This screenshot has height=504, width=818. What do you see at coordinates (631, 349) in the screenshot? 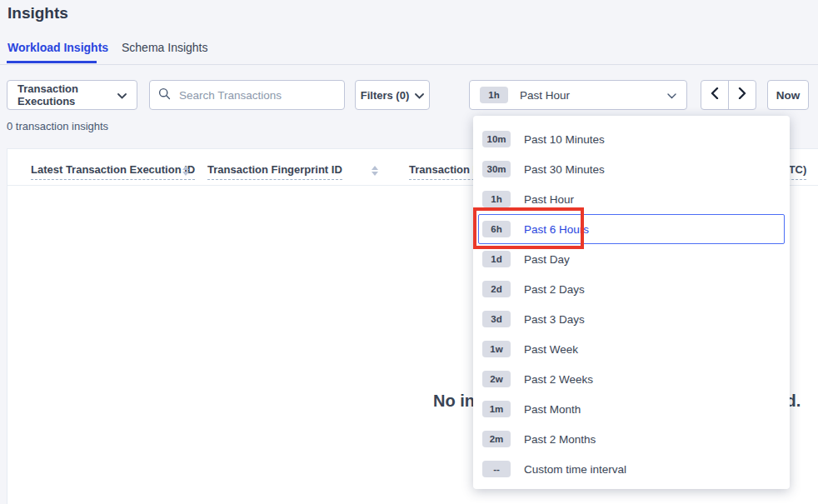
I see `time-option-past-week: 1w Past Week` at bounding box center [631, 349].